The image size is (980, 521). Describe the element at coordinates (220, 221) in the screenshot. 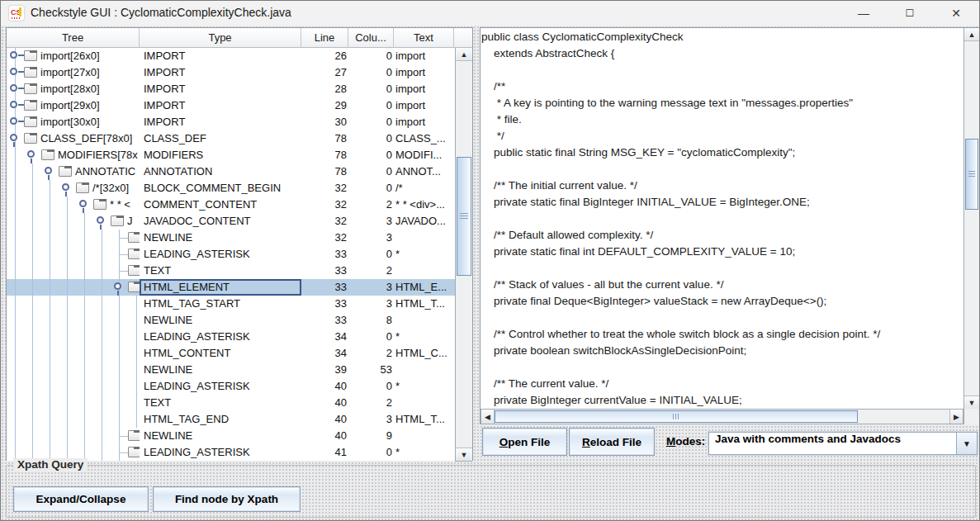

I see `type-cell: JAVADOC_CONTENT` at that location.